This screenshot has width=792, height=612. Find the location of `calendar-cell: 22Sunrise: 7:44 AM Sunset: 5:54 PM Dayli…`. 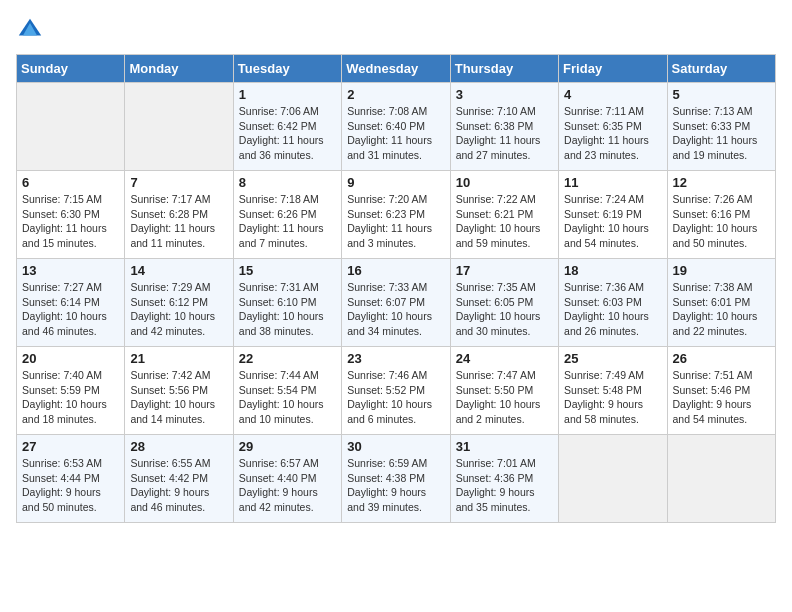

calendar-cell: 22Sunrise: 7:44 AM Sunset: 5:54 PM Dayli… is located at coordinates (287, 391).